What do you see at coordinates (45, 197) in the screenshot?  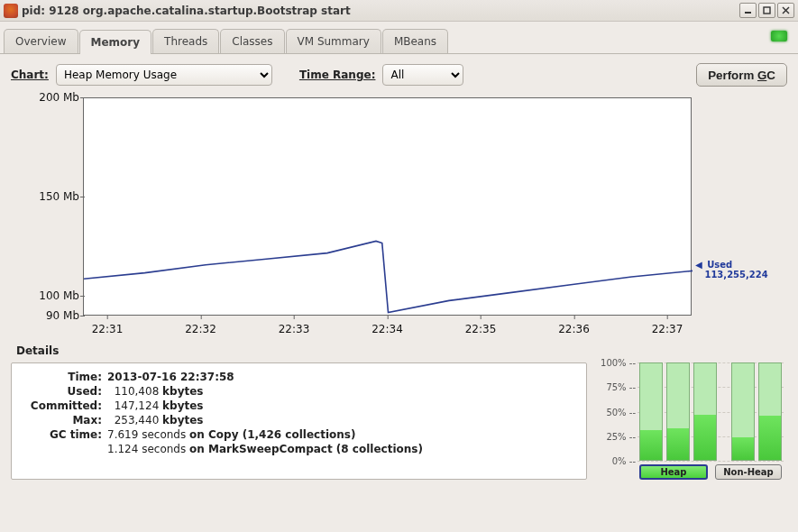 I see `y-tick: 150 Mb` at bounding box center [45, 197].